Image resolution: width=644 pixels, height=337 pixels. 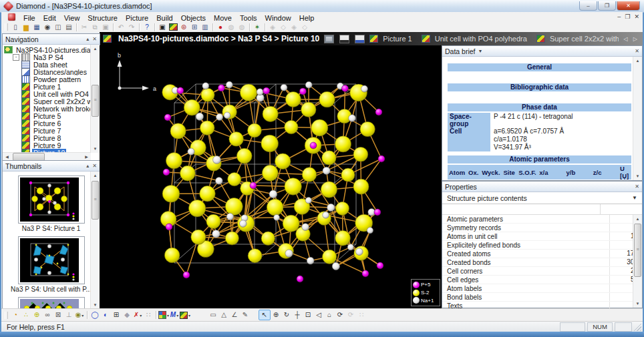 I want to click on add-atom-red-icon: ●, so click(x=220, y=27).